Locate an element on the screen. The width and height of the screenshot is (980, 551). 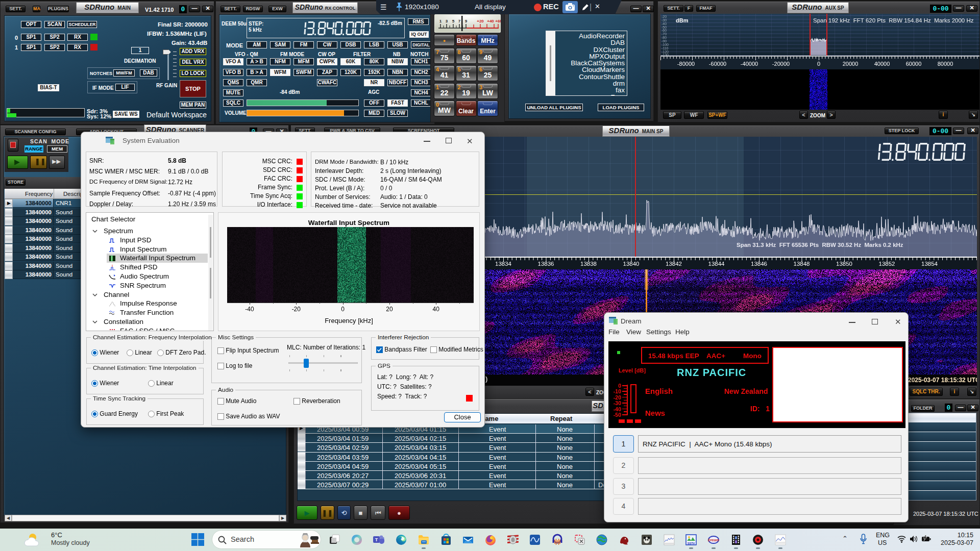
svg-text: 3 is located at coordinates (447, 21).